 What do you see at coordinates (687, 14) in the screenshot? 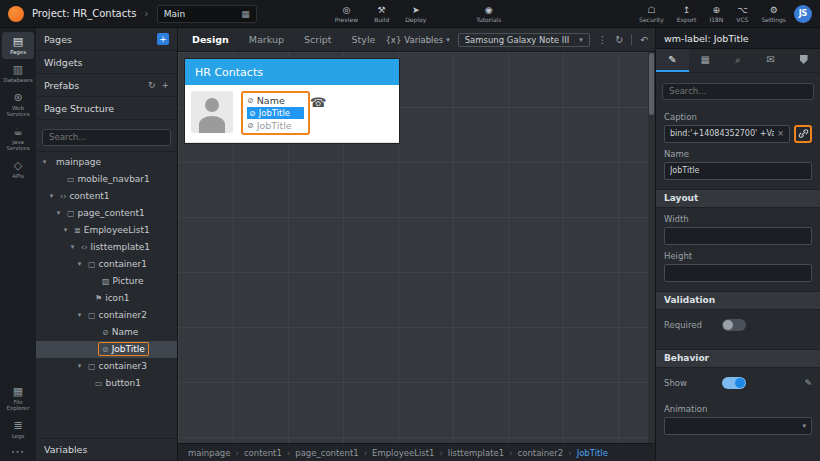
I see `utility-button-export: ↥ Export` at bounding box center [687, 14].